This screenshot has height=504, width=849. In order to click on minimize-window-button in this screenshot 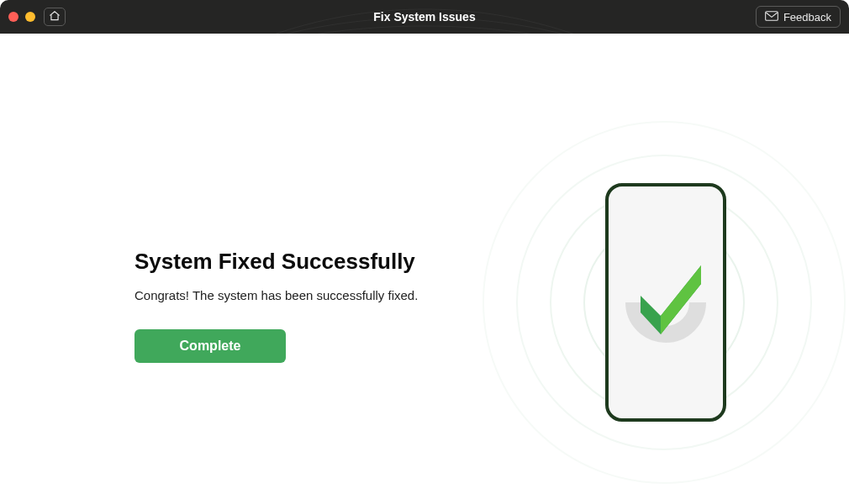, I will do `click(30, 17)`.